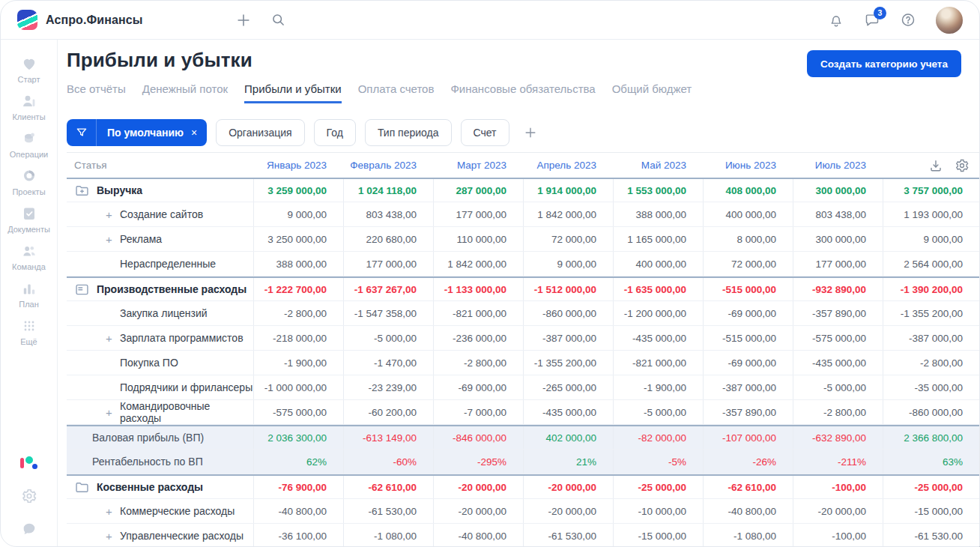 The width and height of the screenshot is (980, 547). I want to click on value-cell: 72 000,00, so click(568, 239).